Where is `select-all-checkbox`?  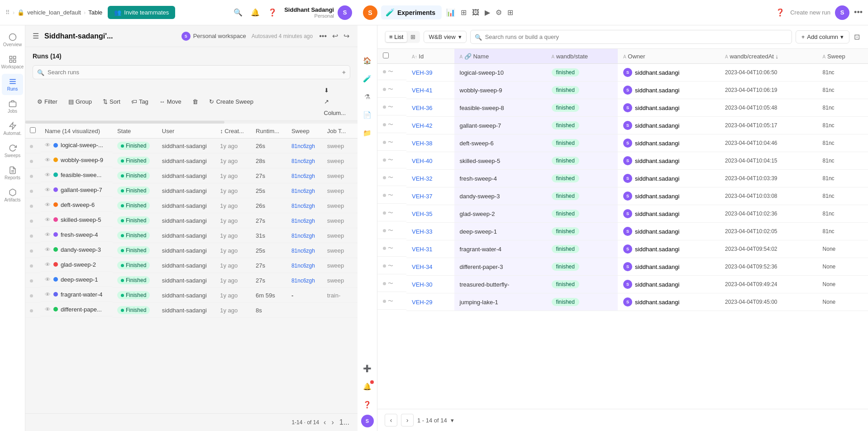
select-all-checkbox is located at coordinates (33, 130).